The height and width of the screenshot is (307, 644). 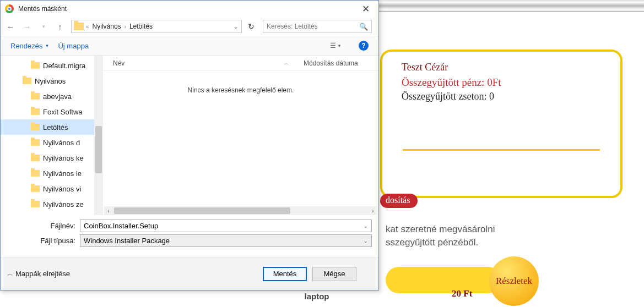 I want to click on column-header-modified: Módosítás dátuma, so click(x=336, y=63).